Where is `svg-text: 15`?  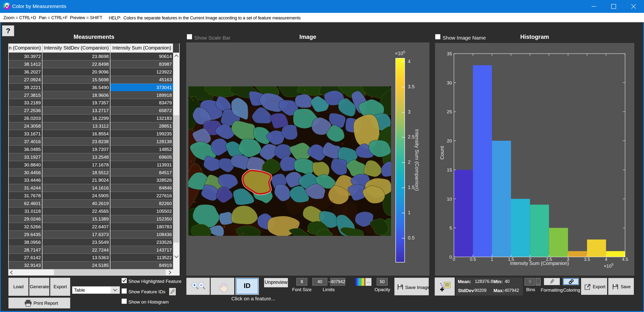 svg-text: 15 is located at coordinates (450, 170).